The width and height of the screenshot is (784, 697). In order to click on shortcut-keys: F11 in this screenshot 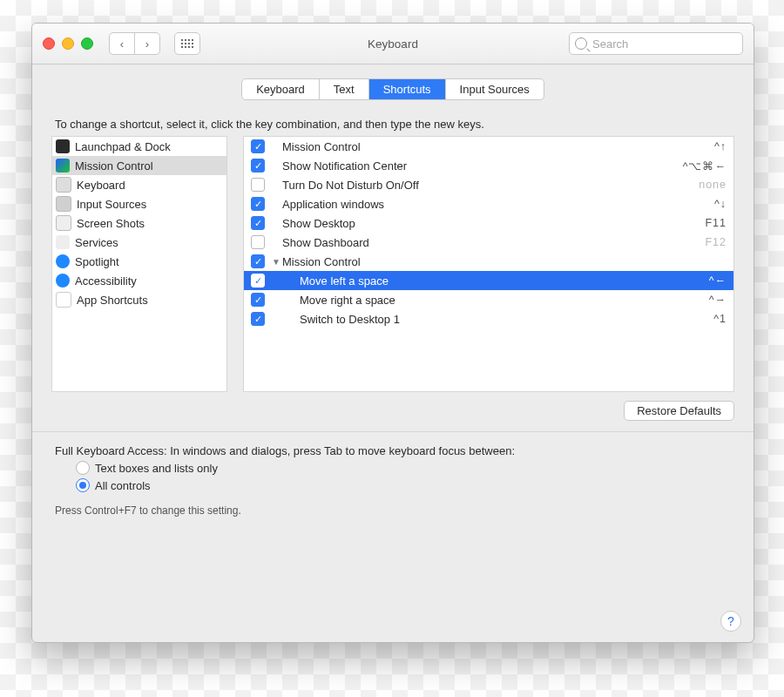, I will do `click(716, 223)`.